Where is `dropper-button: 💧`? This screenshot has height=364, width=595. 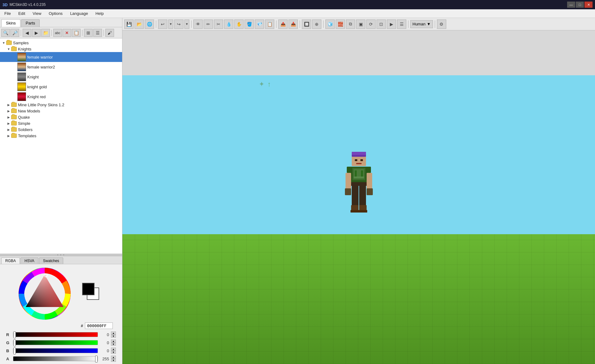 dropper-button: 💧 is located at coordinates (229, 24).